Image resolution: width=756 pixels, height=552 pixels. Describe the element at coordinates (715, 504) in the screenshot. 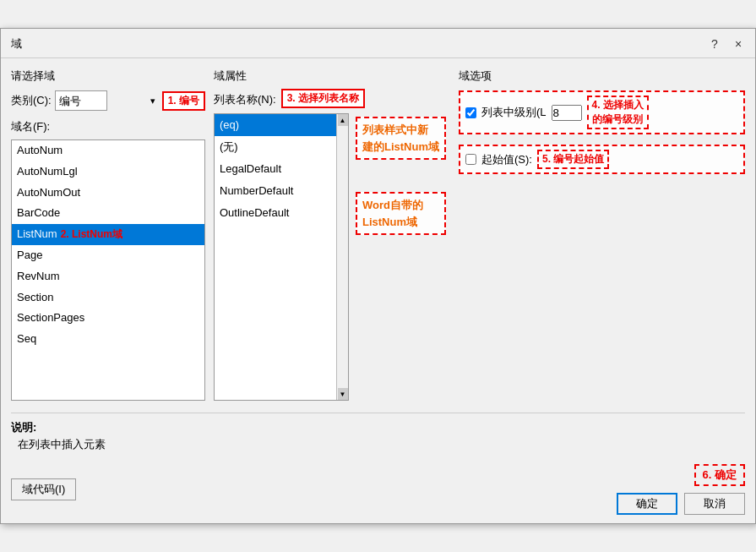

I see `cancel-button: 取消` at that location.